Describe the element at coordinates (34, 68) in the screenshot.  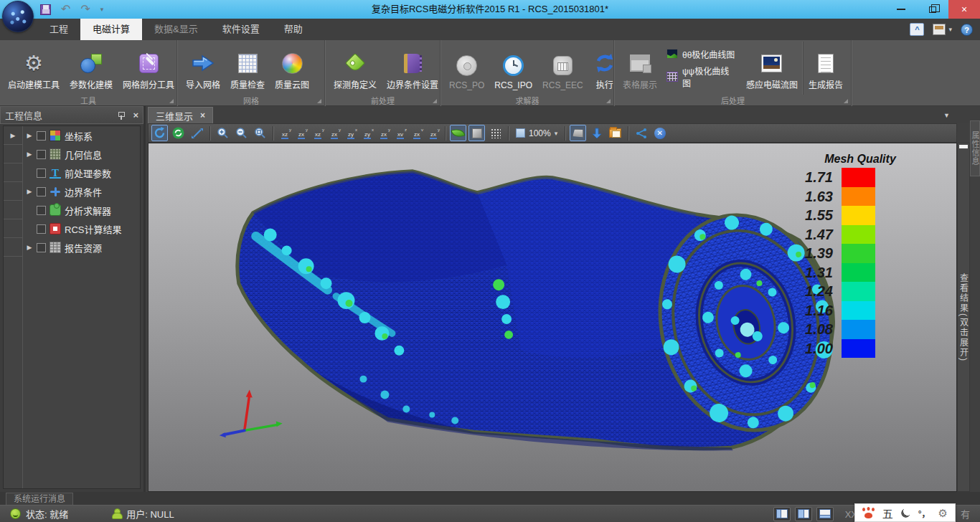
I see `ribbon-button-start-modeling-tool: ⚙ 启动建模工具` at that location.